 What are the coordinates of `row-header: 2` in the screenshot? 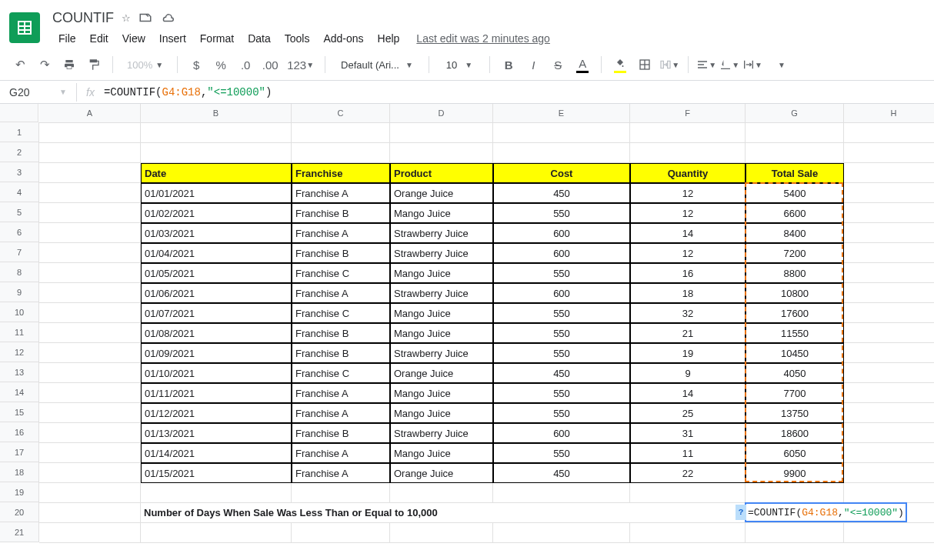 It's located at (19, 152).